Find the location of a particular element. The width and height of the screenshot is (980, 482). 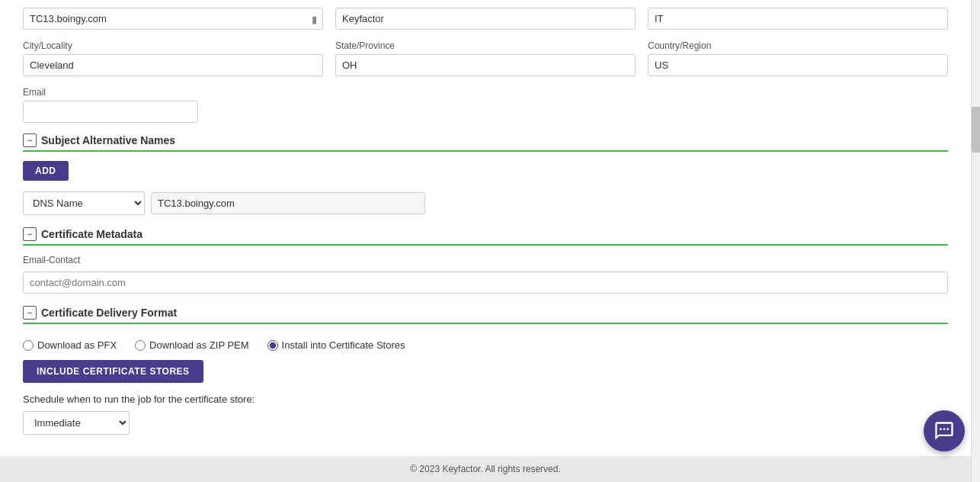

group-common-name: ▮ is located at coordinates (173, 18).